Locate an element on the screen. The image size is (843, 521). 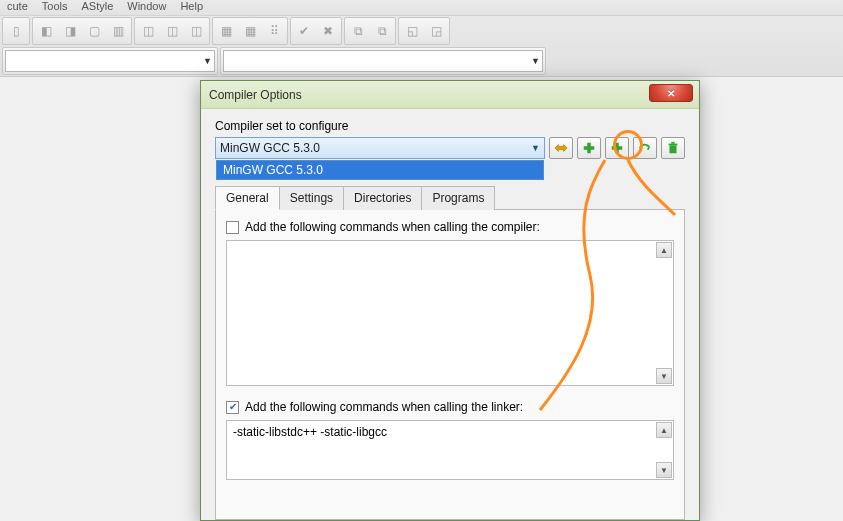
close-button: ✕ is located at coordinates (671, 93).